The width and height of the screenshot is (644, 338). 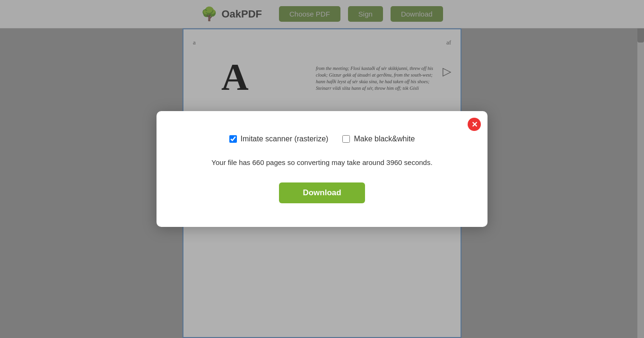 What do you see at coordinates (474, 124) in the screenshot?
I see `close-modal-button: ✕` at bounding box center [474, 124].